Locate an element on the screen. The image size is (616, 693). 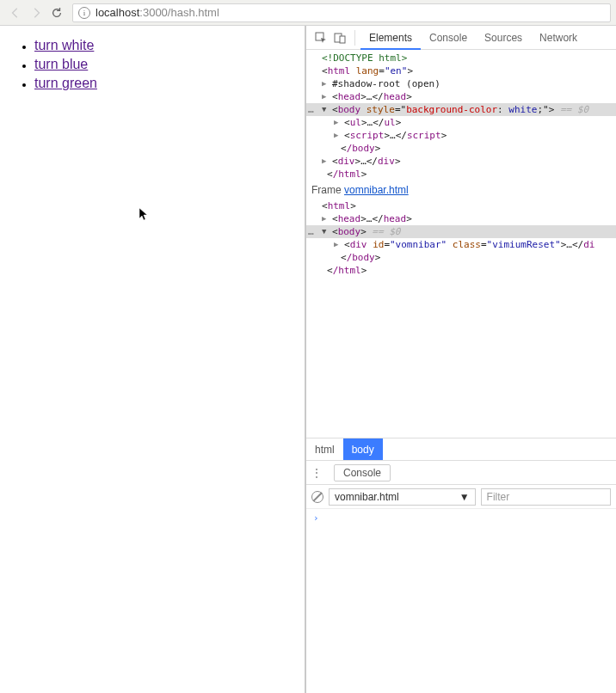
device-toggle-icon is located at coordinates (340, 38).